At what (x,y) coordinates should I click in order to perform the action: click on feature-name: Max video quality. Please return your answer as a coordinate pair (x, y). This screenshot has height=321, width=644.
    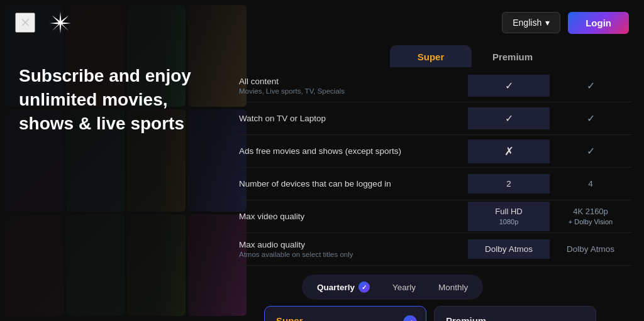
    Looking at the image, I should click on (353, 216).